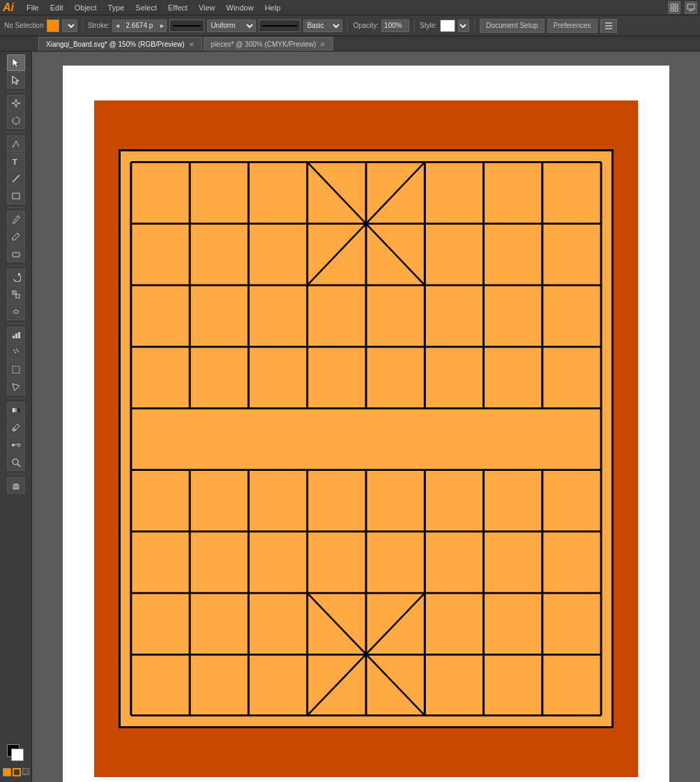  What do you see at coordinates (323, 26) in the screenshot?
I see `basic-dropdown: Basic` at bounding box center [323, 26].